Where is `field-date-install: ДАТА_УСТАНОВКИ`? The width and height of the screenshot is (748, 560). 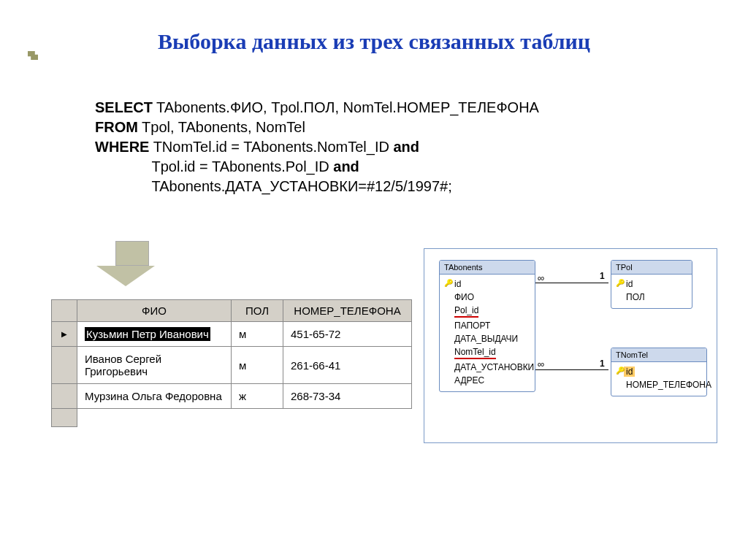
field-date-install: ДАТА_УСТАНОВКИ is located at coordinates (487, 367).